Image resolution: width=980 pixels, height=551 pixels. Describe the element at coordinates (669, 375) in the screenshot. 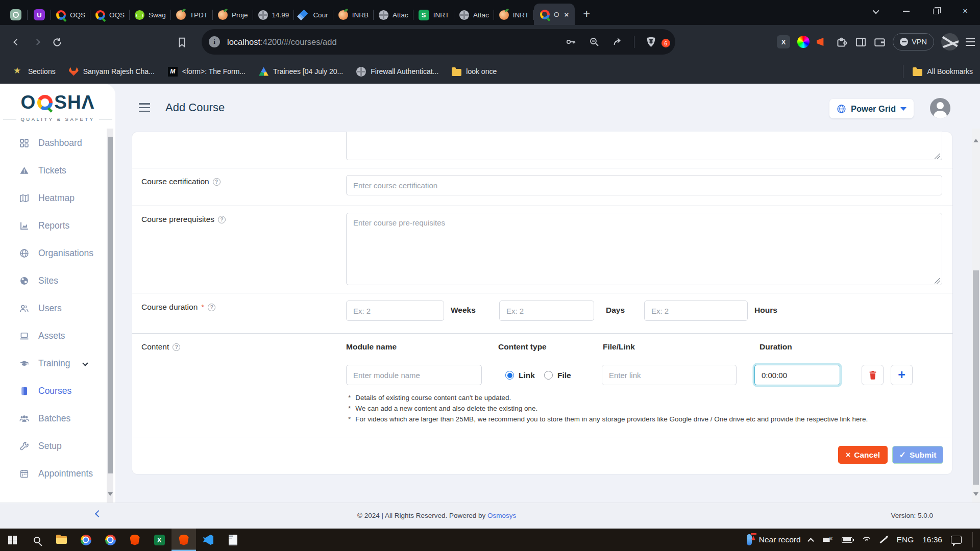

I see `link-input` at that location.